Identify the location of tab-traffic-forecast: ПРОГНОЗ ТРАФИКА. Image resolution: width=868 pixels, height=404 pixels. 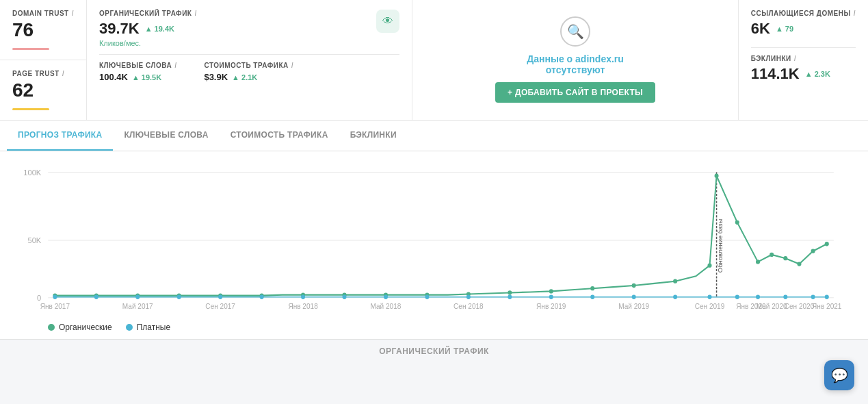
(60, 136).